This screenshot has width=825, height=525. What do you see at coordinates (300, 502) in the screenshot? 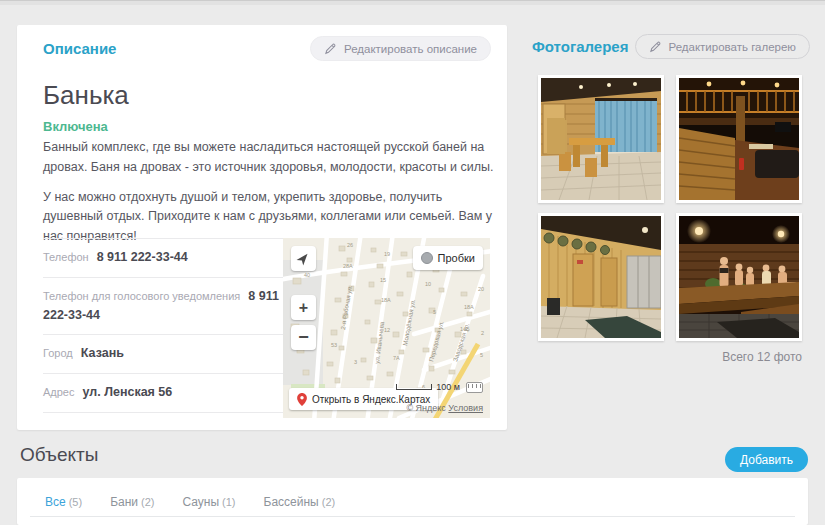
I see `tab-pools: Бассейны(2)` at bounding box center [300, 502].